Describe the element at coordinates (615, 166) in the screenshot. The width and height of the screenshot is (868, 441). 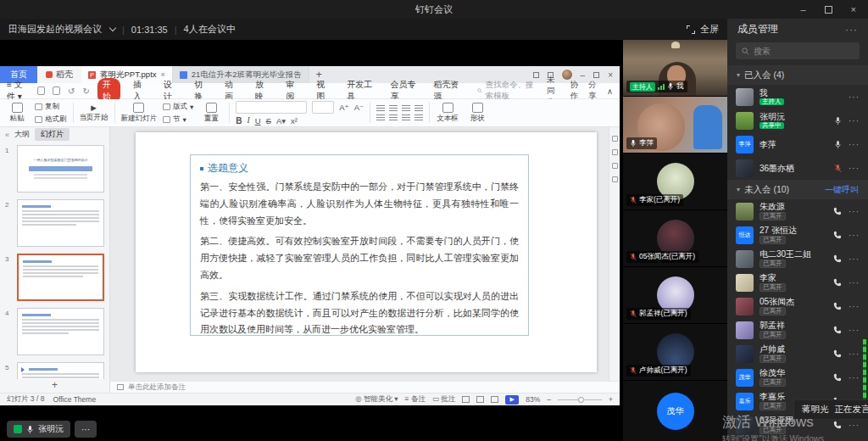
I see `design-pane-icon` at that location.